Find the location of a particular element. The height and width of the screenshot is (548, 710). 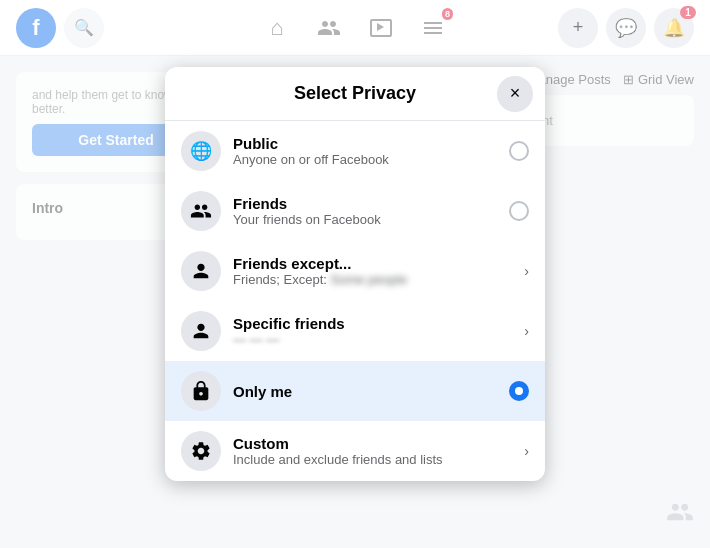

modal-title: Select Privacy is located at coordinates (355, 94).